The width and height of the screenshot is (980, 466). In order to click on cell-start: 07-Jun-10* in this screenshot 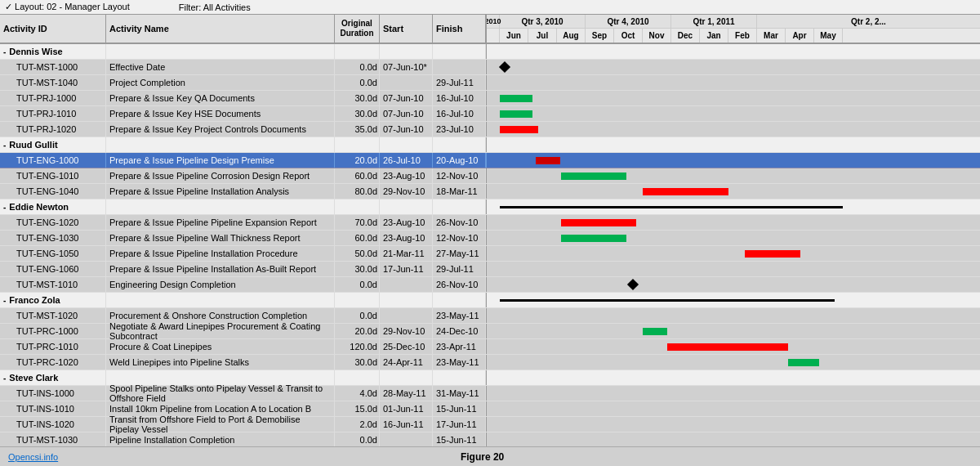, I will do `click(407, 67)`.